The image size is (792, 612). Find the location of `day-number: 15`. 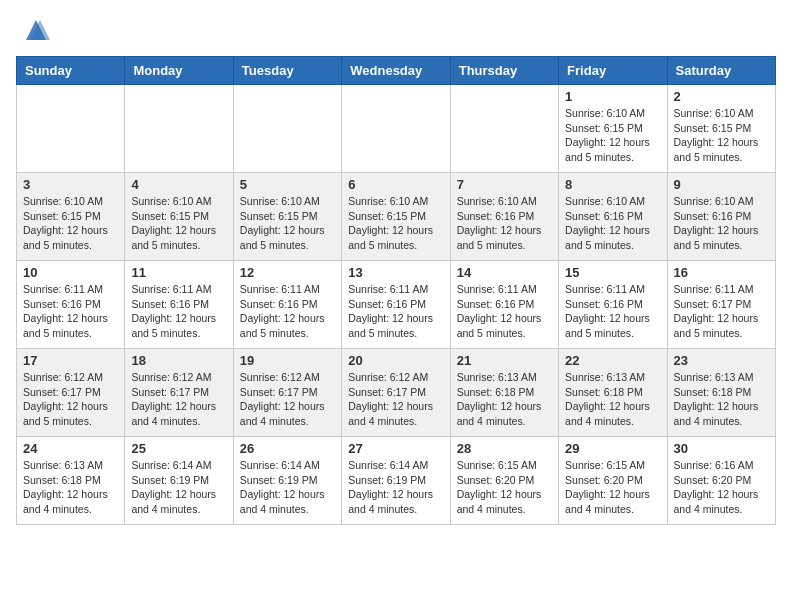

day-number: 15 is located at coordinates (612, 272).